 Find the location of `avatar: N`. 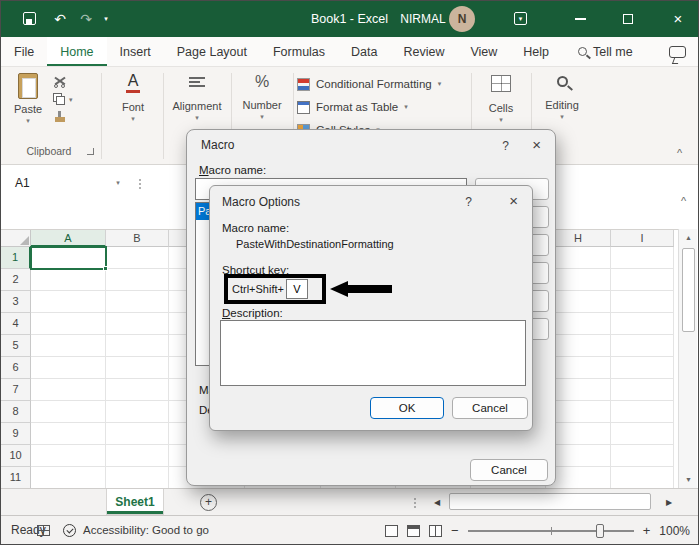

avatar: N is located at coordinates (462, 19).